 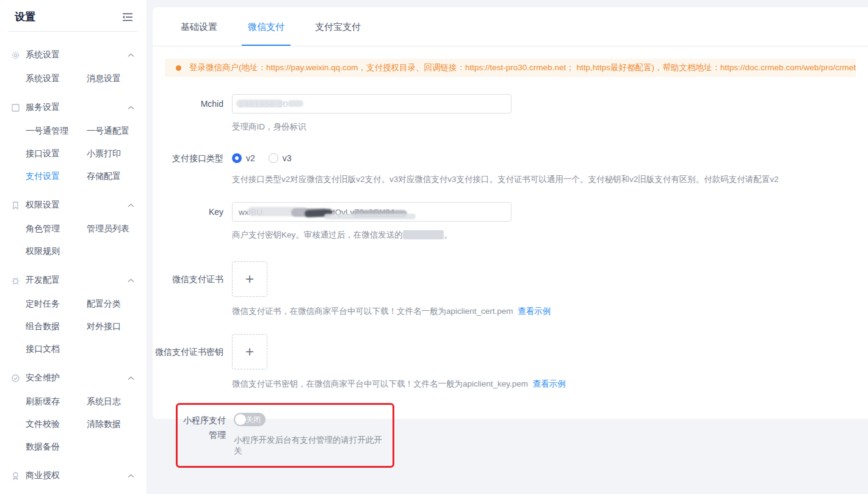 I want to click on cert-upload-box: +, so click(x=250, y=279).